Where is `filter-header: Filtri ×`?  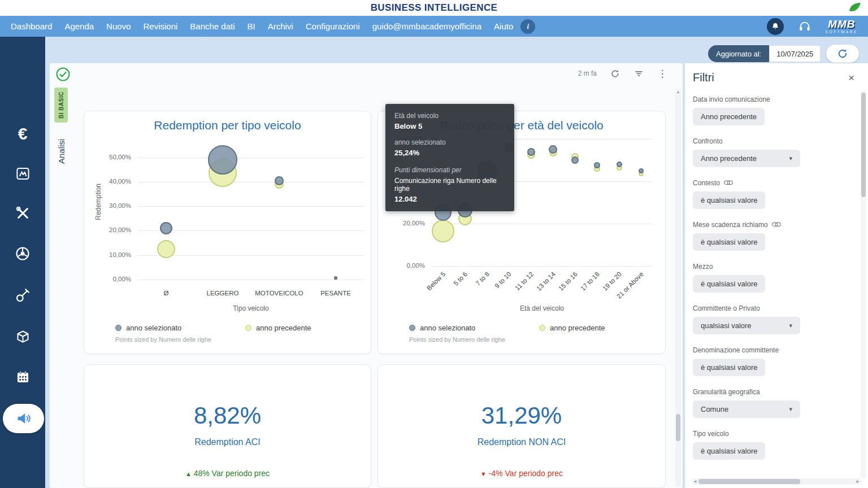 filter-header: Filtri × is located at coordinates (776, 76).